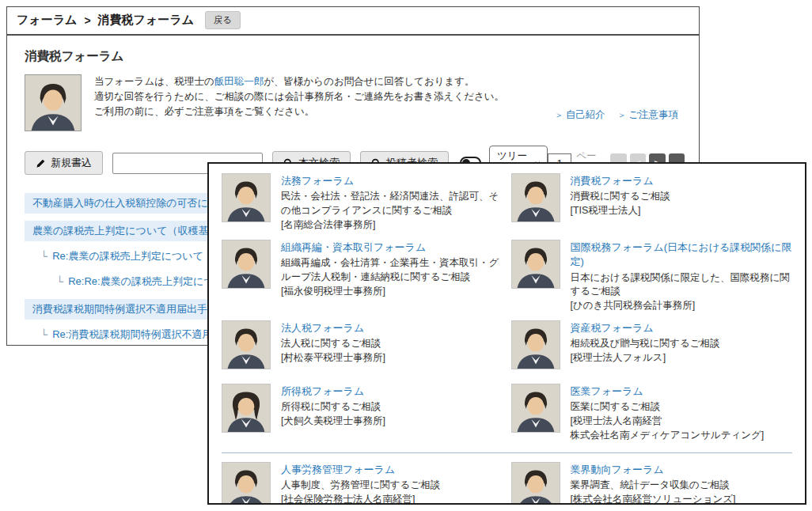  I want to click on thread-link: 消費税課税期間特例選択不適用届出手続, so click(125, 308).